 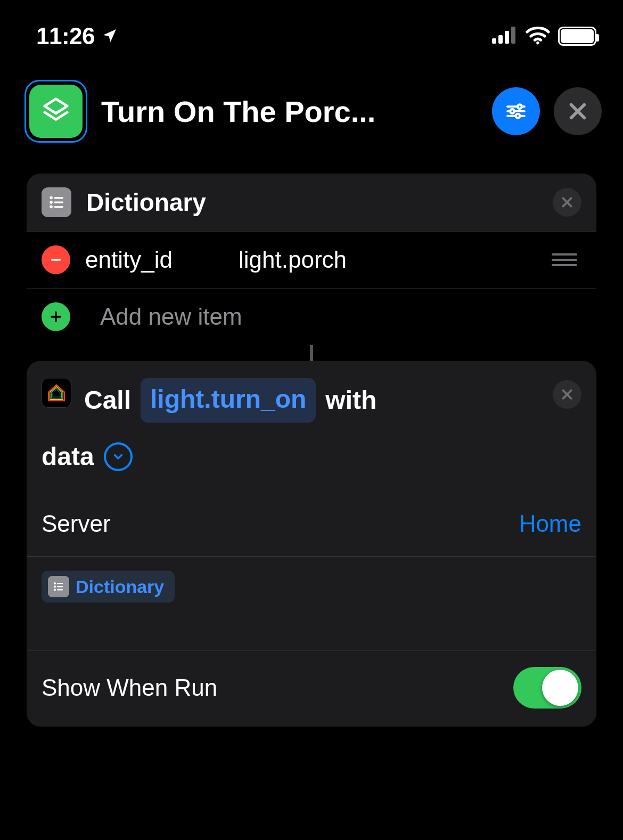 What do you see at coordinates (312, 202) in the screenshot?
I see `dictionary-action-header: Dictionary` at bounding box center [312, 202].